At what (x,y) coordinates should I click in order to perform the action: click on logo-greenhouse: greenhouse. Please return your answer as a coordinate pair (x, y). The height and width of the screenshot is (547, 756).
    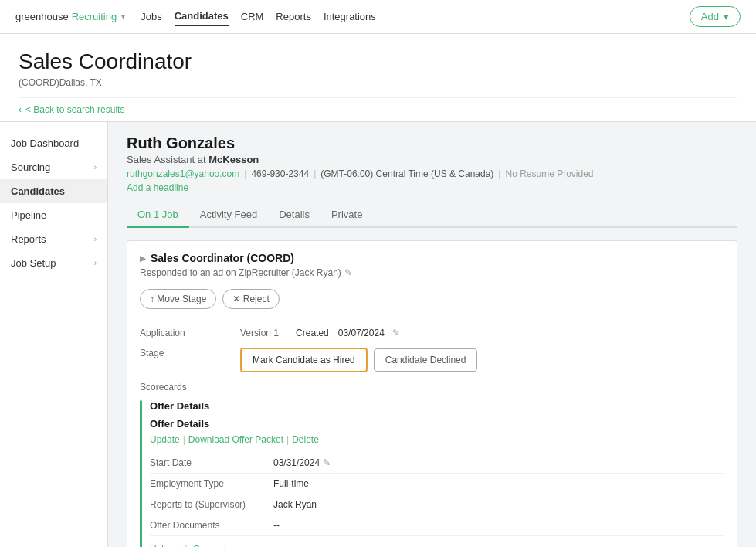
    Looking at the image, I should click on (42, 17).